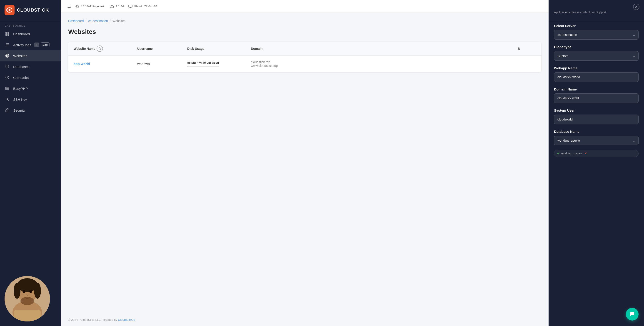 This screenshot has height=326, width=644. What do you see at coordinates (45, 45) in the screenshot?
I see `timer-badge: 1:58` at bounding box center [45, 45].